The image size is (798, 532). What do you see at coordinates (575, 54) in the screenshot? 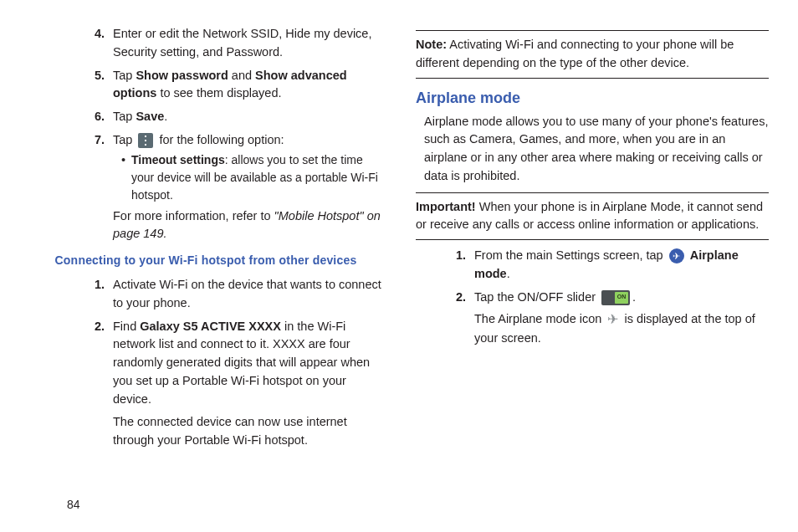
I see `note-text: Activating Wi-Fi and connecting to your …` at bounding box center [575, 54].